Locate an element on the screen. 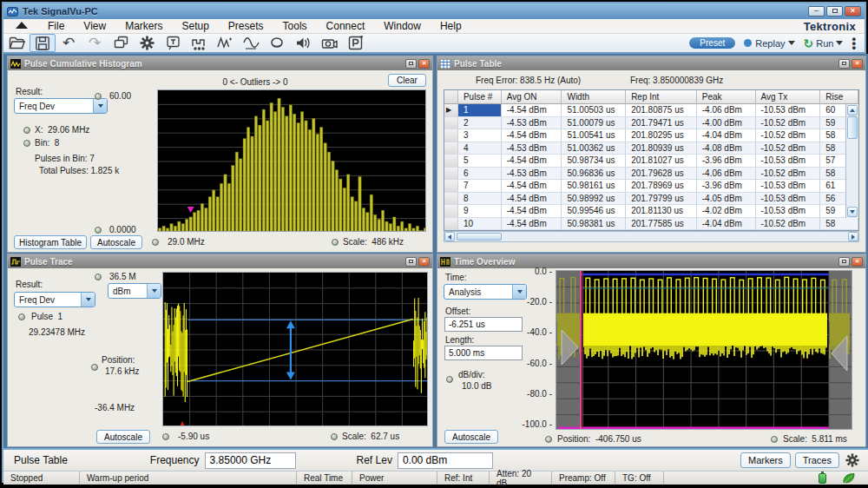 Image resolution: width=868 pixels, height=488 pixels. table-cell: 201.78969 us is located at coordinates (661, 186).